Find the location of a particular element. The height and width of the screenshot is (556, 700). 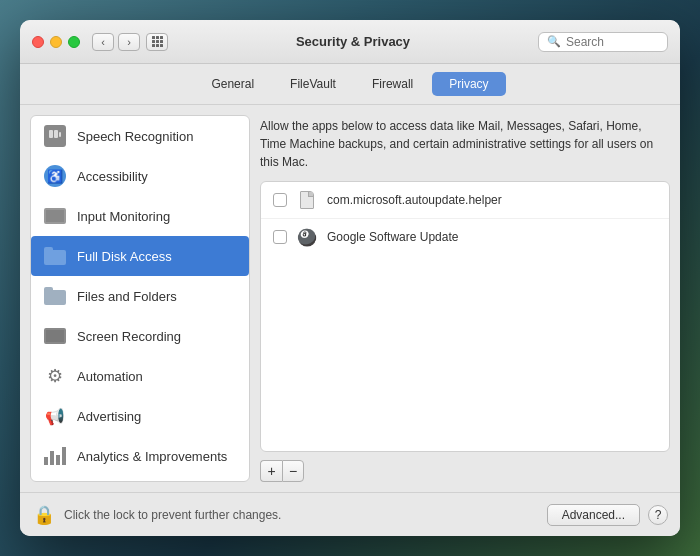

lock-text: Click the lock to prevent further change… is located at coordinates (172, 515).